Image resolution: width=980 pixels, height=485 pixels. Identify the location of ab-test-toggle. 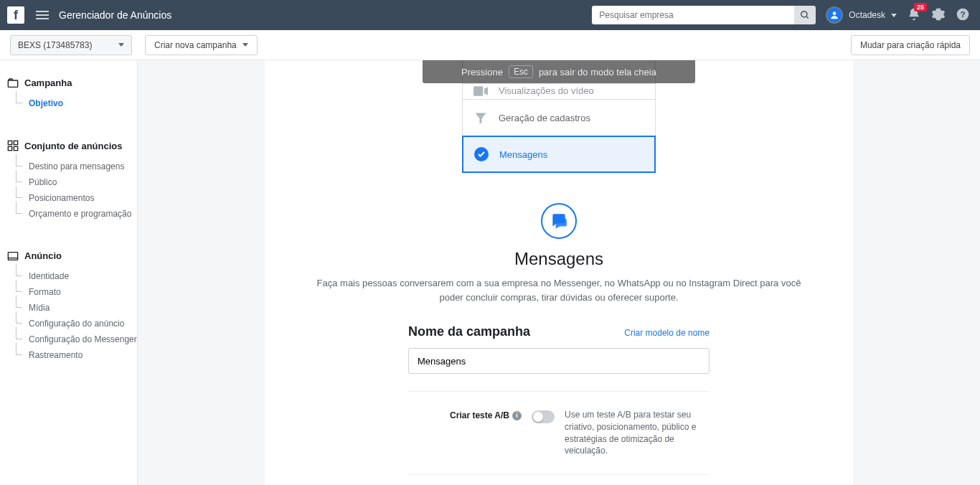
(543, 417).